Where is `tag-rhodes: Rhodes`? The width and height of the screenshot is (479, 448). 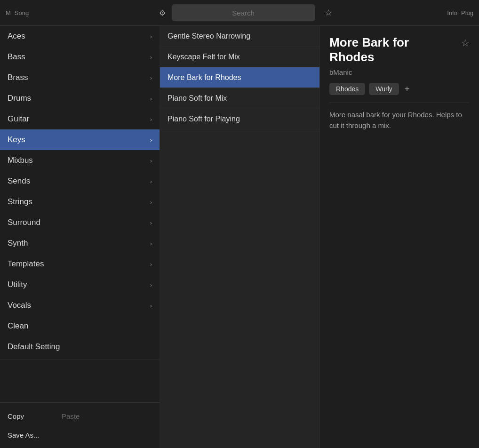
tag-rhodes: Rhodes is located at coordinates (347, 89).